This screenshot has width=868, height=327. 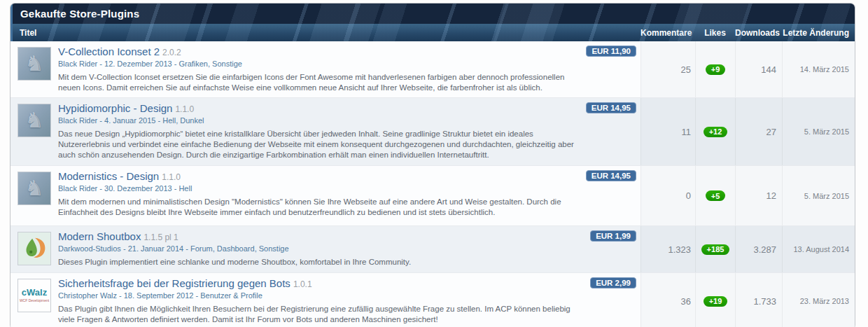 I want to click on plugin-info: Sicherheitsfrage bei der Registrierung g…, so click(x=346, y=301).